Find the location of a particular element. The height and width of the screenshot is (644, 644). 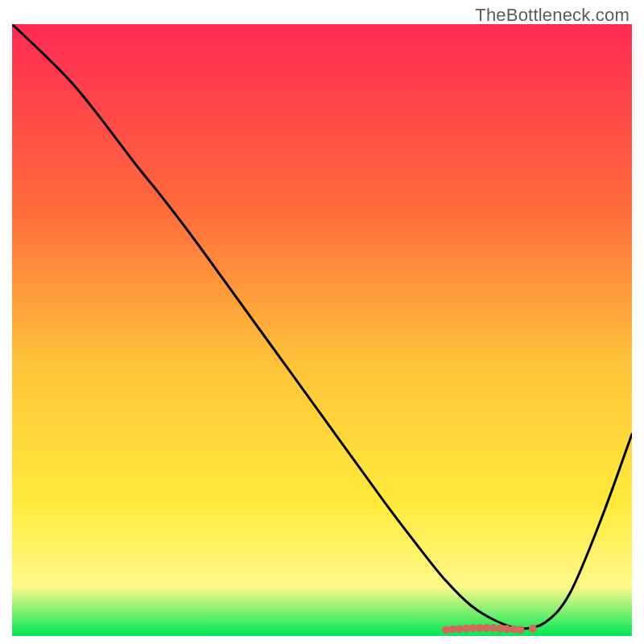

marker-dot-outlier is located at coordinates (533, 629).